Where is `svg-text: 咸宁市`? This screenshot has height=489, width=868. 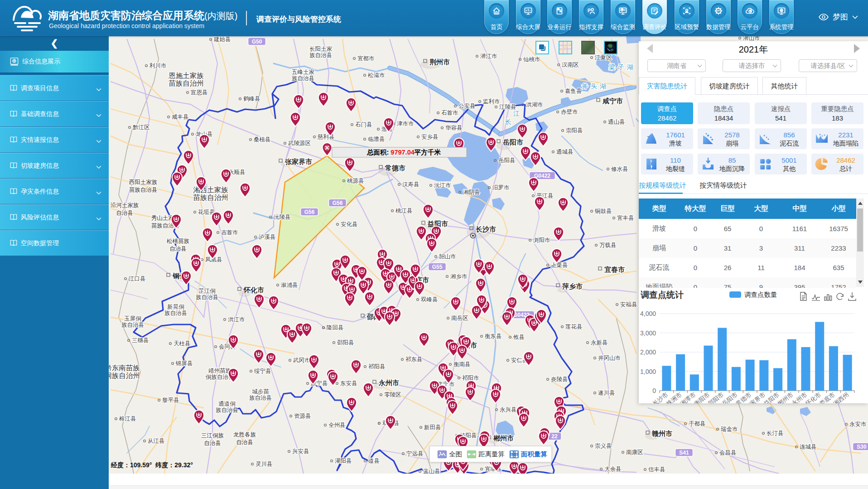 svg-text: 咸宁市 is located at coordinates (612, 101).